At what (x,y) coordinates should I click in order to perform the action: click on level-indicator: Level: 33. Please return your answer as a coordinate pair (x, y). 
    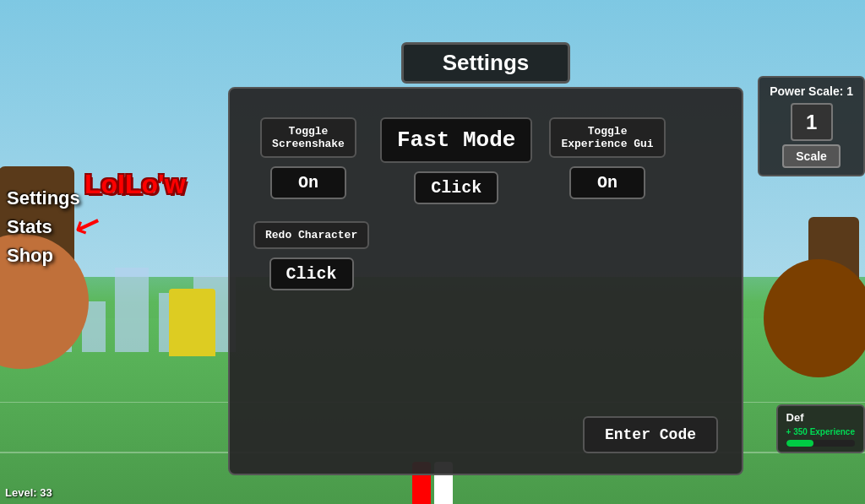
    Looking at the image, I should click on (29, 493).